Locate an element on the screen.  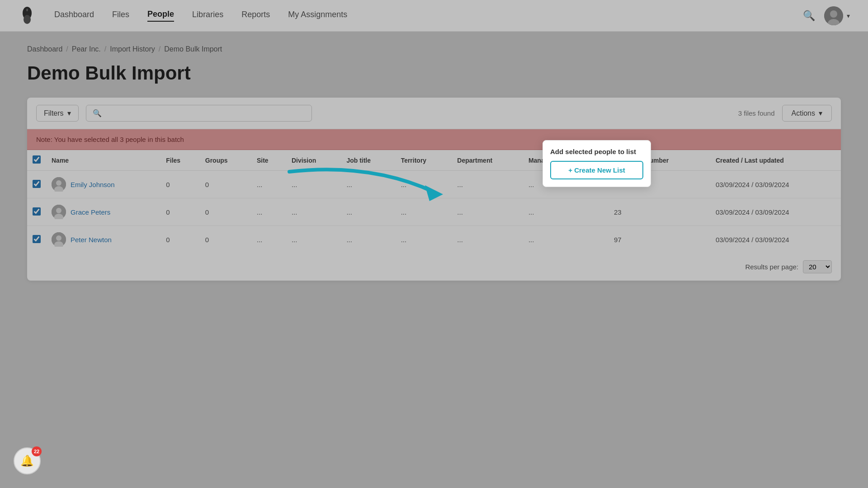
notification-icon: 🔔 is located at coordinates (27, 461).